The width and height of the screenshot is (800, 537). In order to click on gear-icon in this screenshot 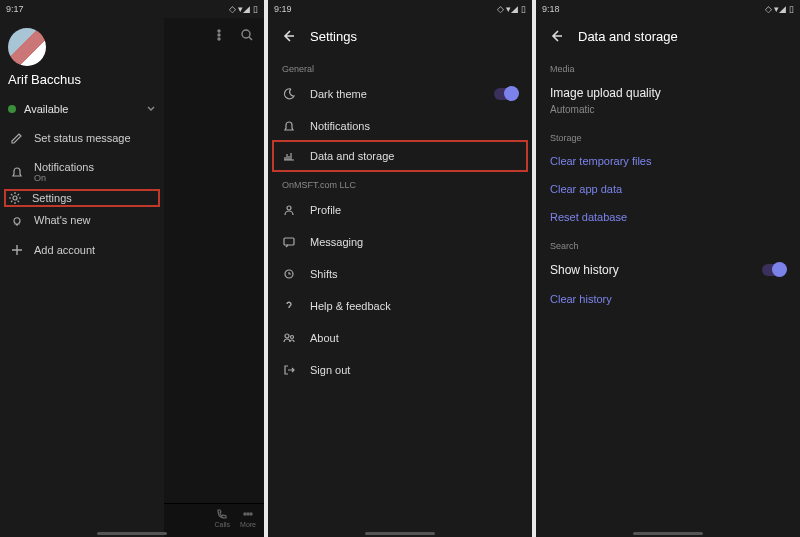, I will do `click(15, 198)`.